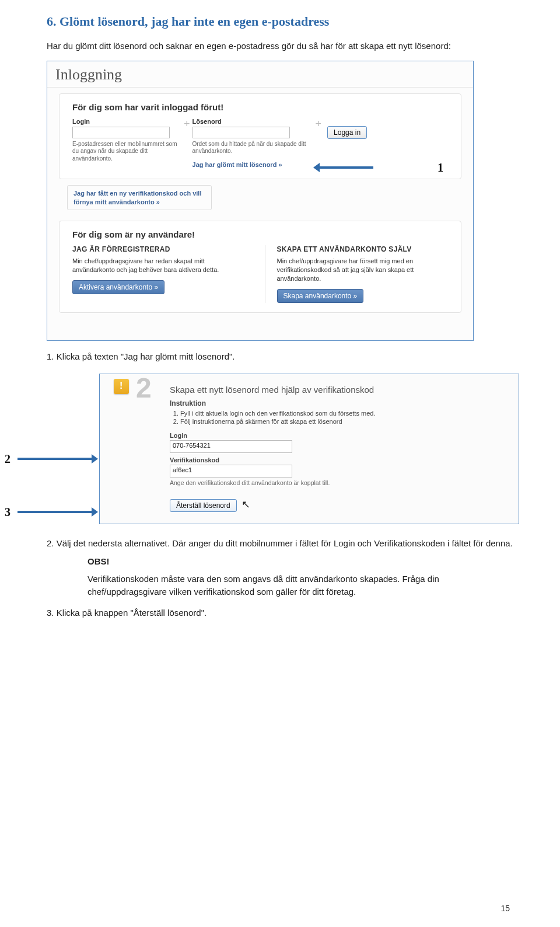  I want to click on password-label: Lösenord, so click(252, 121).